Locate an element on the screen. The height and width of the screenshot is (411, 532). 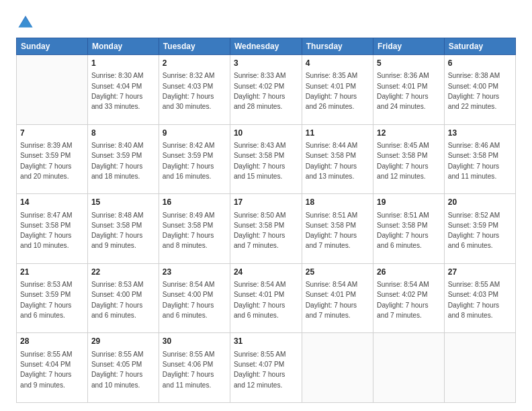
day-header-monday: Monday is located at coordinates (123, 47).